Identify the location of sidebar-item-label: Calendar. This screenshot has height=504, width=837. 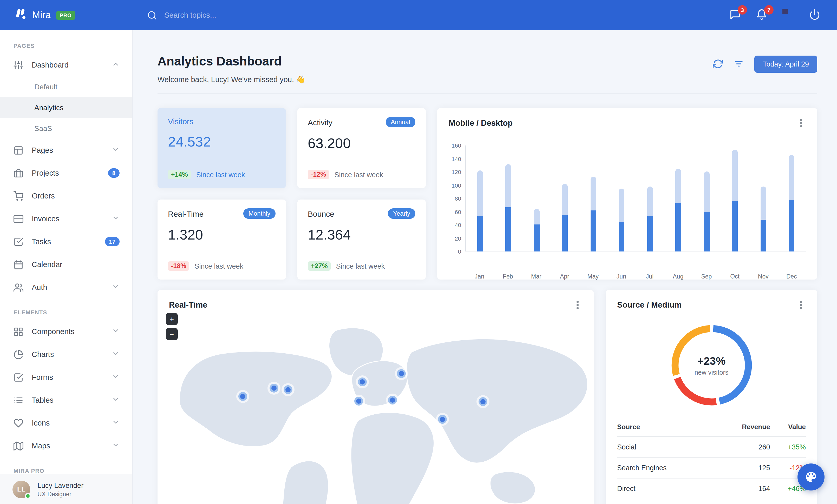
(75, 264).